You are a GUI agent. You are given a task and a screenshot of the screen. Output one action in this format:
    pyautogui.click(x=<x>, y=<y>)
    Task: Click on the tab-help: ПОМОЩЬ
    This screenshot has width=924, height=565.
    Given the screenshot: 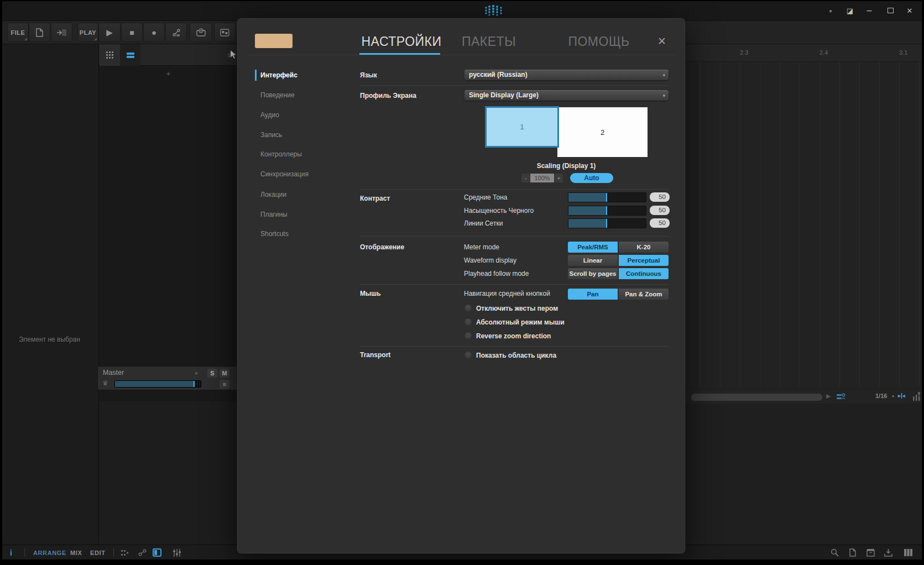 What is the action you would take?
    pyautogui.click(x=599, y=41)
    